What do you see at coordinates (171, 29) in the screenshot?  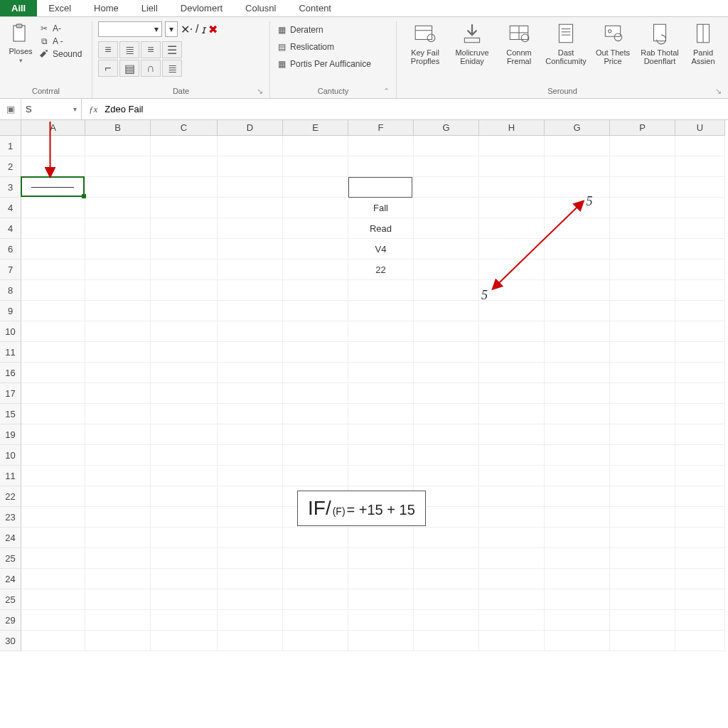 I see `font-size-selector: ▾` at bounding box center [171, 29].